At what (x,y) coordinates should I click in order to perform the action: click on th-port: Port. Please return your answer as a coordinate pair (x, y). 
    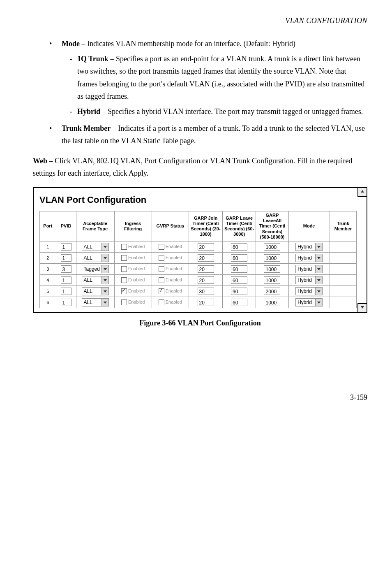
    Looking at the image, I should click on (48, 226).